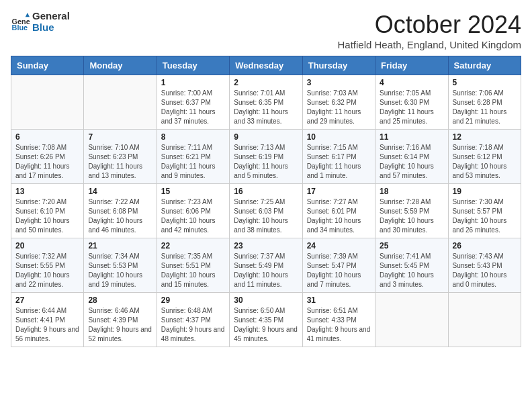 The image size is (532, 411). I want to click on day-header-saturday: Saturday, so click(484, 66).